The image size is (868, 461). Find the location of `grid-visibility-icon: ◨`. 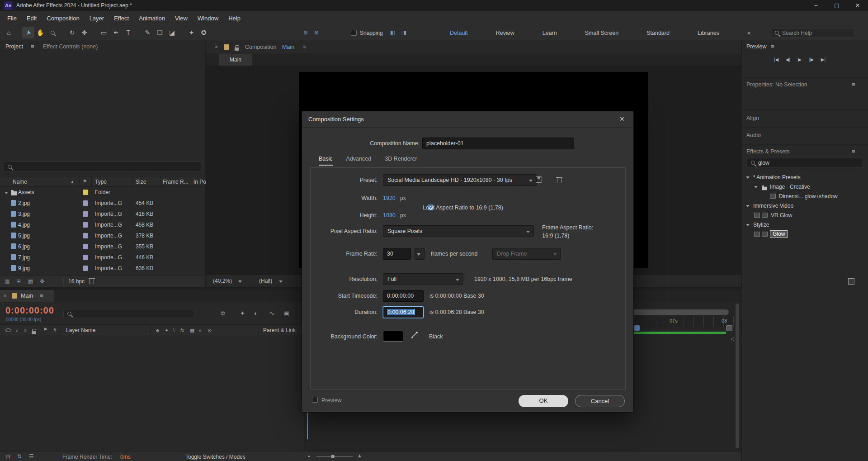

grid-visibility-icon: ◨ is located at coordinates (404, 33).